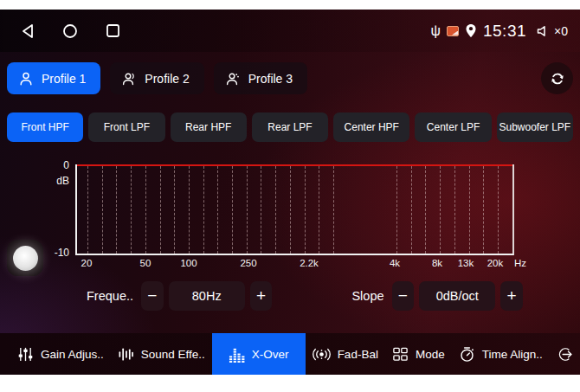 The image size is (580, 392). I want to click on slope-minus-button: −, so click(403, 296).